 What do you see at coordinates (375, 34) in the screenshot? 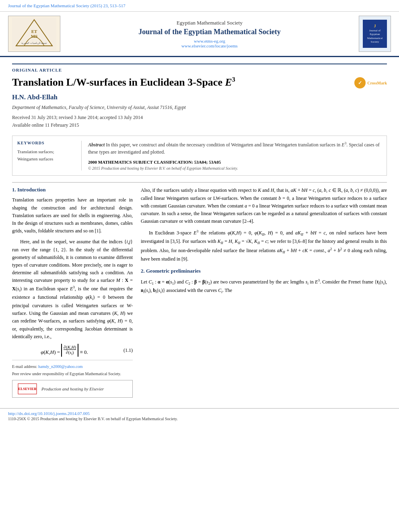
I see `elsevier-journal-logo: J Journal ofEgyptianMathematicalSociety` at bounding box center [375, 34].